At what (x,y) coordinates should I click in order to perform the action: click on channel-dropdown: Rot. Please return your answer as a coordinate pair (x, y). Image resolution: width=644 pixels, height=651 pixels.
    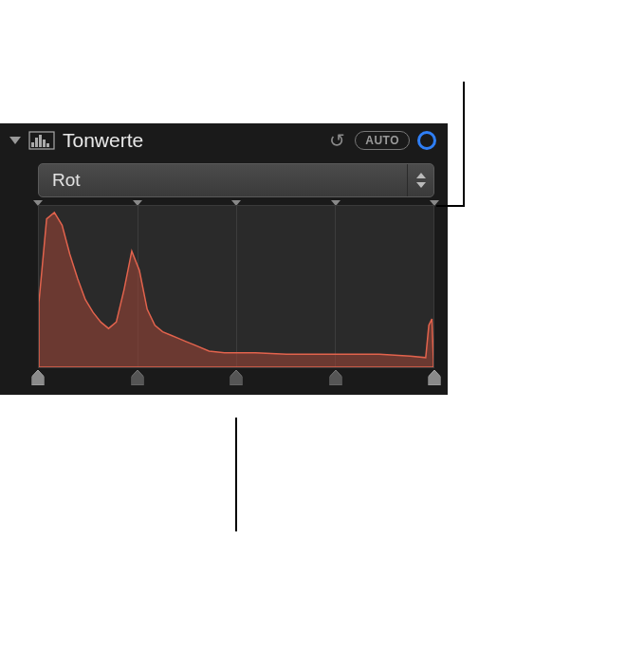
    Looking at the image, I should click on (236, 180).